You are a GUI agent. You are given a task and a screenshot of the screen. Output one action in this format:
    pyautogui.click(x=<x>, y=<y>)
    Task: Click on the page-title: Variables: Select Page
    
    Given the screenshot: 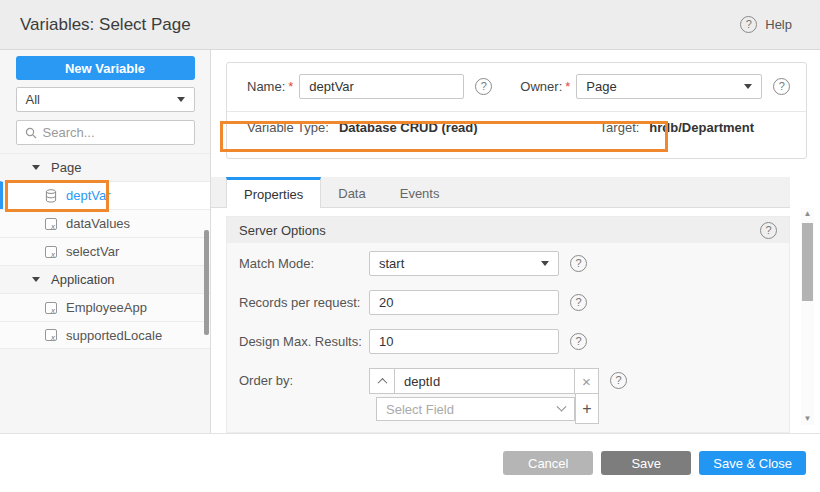 What is the action you would take?
    pyautogui.click(x=106, y=25)
    